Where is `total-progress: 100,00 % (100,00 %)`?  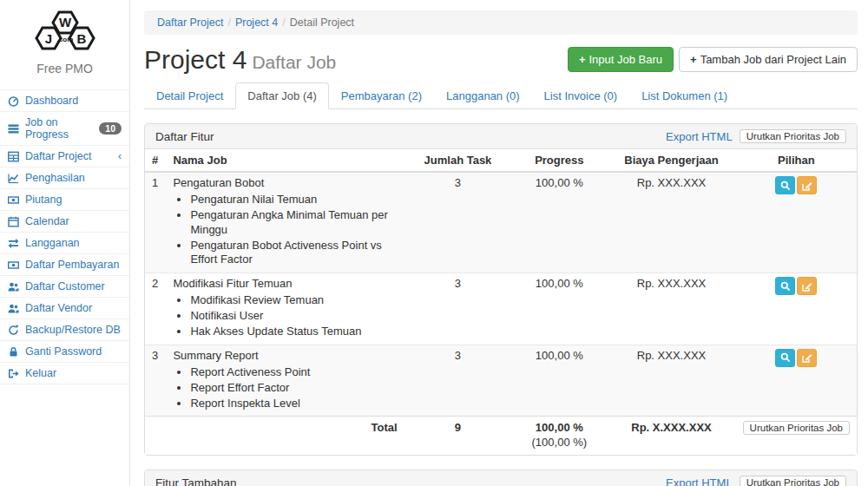 total-progress: 100,00 % (100,00 %) is located at coordinates (559, 436).